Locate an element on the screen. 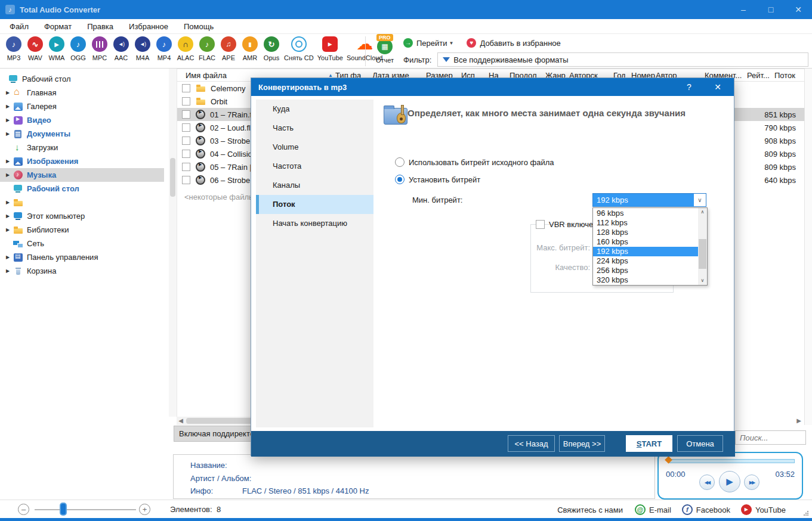  format-button: MP4 is located at coordinates (164, 49).